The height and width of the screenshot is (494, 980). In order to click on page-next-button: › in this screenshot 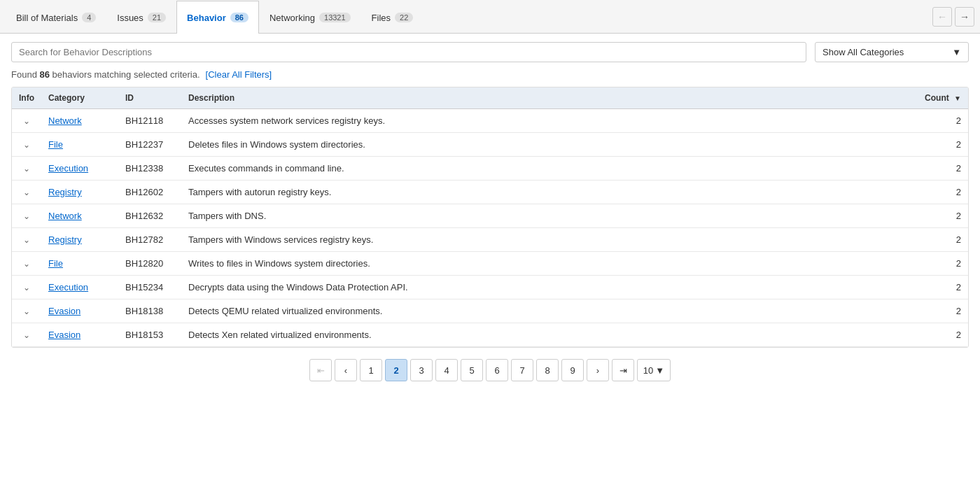, I will do `click(598, 370)`.